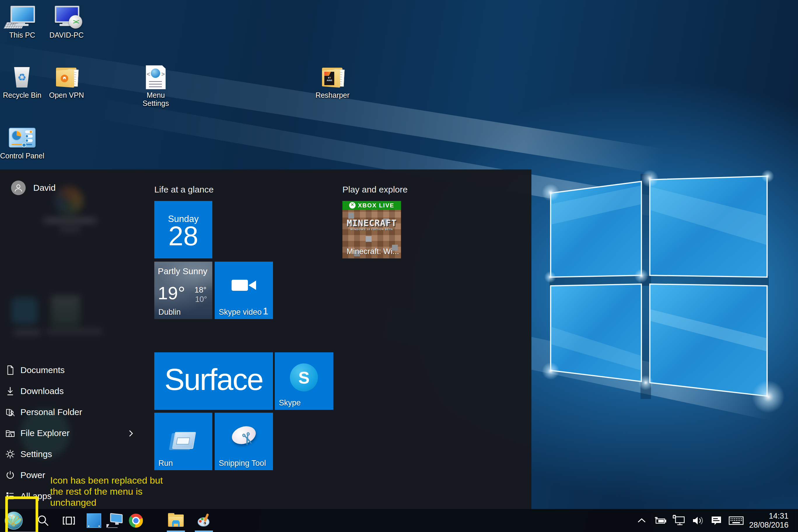 The image size is (798, 532). Describe the element at coordinates (716, 520) in the screenshot. I see `tray-action-center-button` at that location.